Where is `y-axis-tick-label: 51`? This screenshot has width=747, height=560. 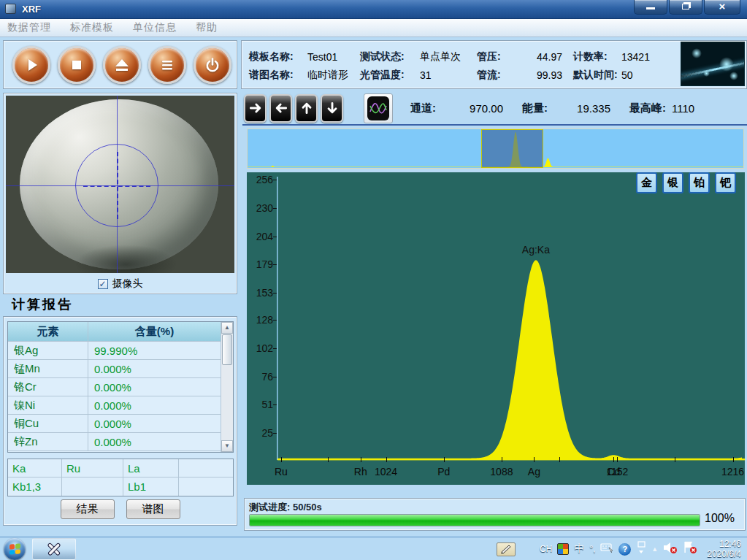
y-axis-tick-label: 51 is located at coordinates (260, 404).